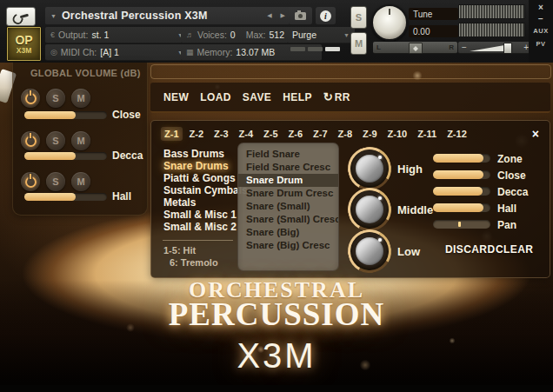  I want to click on list-item: Field Snare, so click(289, 155).